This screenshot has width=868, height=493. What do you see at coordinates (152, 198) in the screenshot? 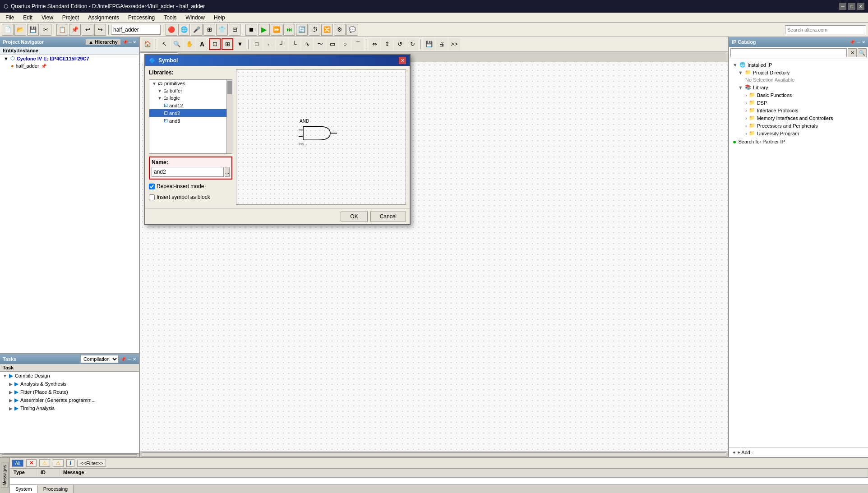
I see `insert-as-block-checkbox` at bounding box center [152, 198].